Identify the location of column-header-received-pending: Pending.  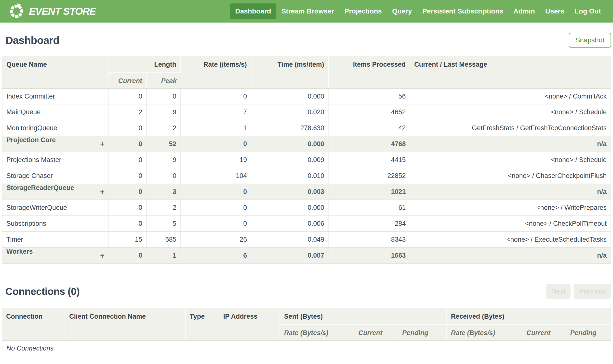
(588, 332).